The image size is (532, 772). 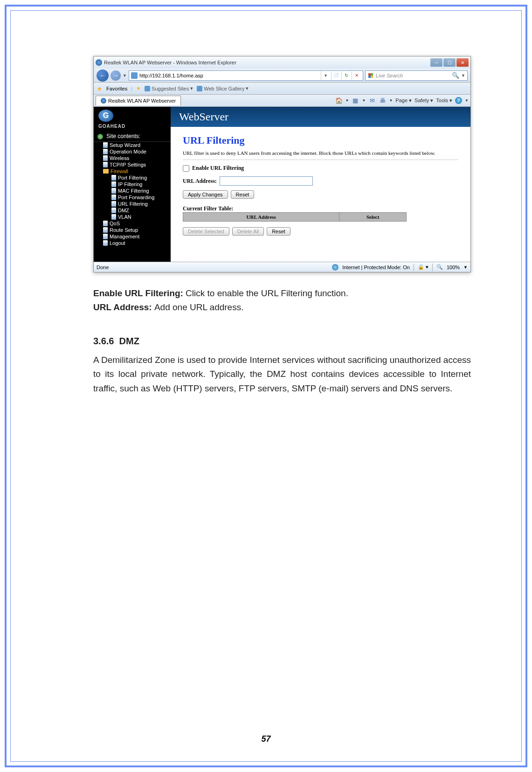 I want to click on compat-icon: 📄, so click(x=336, y=76).